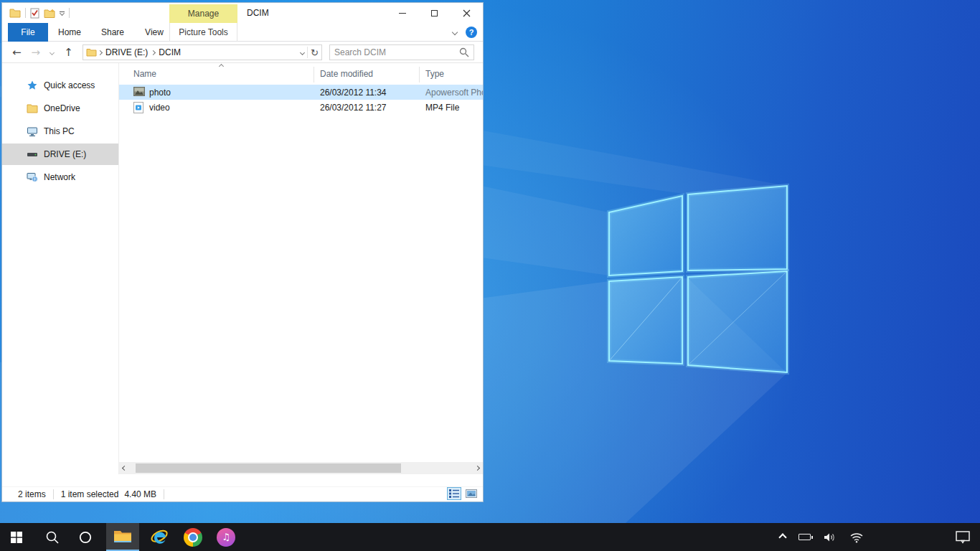 The height and width of the screenshot is (551, 980). Describe the element at coordinates (36, 53) in the screenshot. I see `forward-button: →` at that location.